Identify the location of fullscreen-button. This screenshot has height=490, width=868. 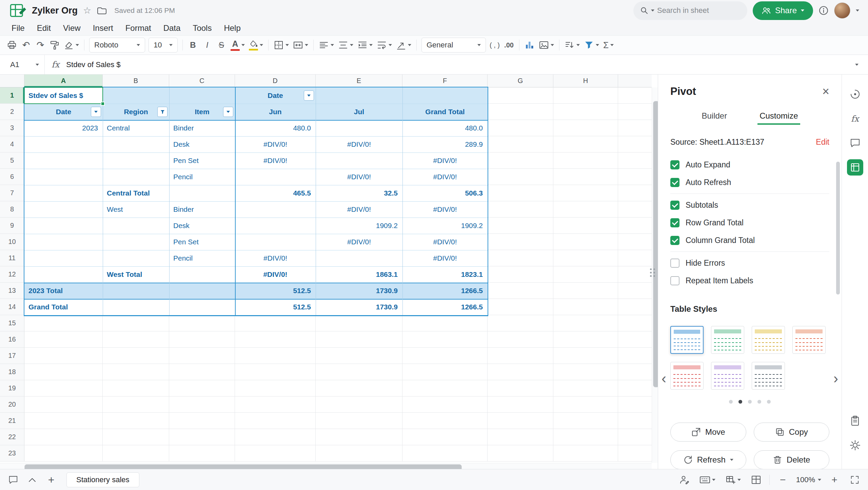
(855, 480).